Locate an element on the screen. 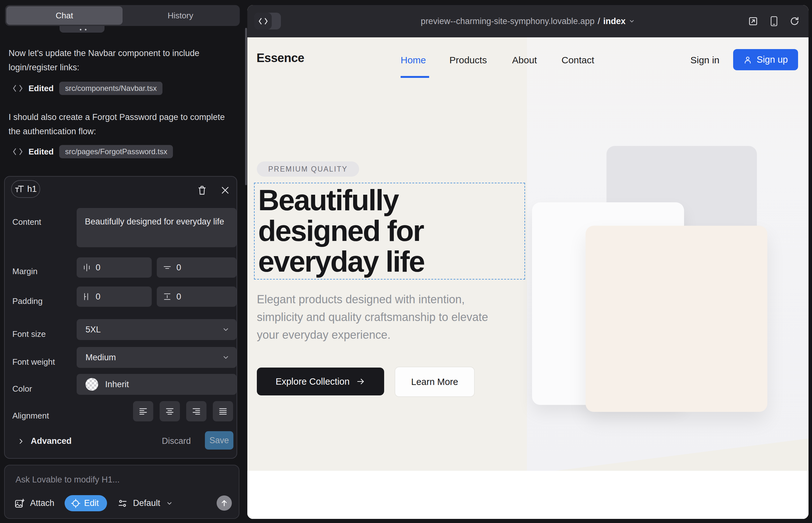  type-icon is located at coordinates (19, 189).